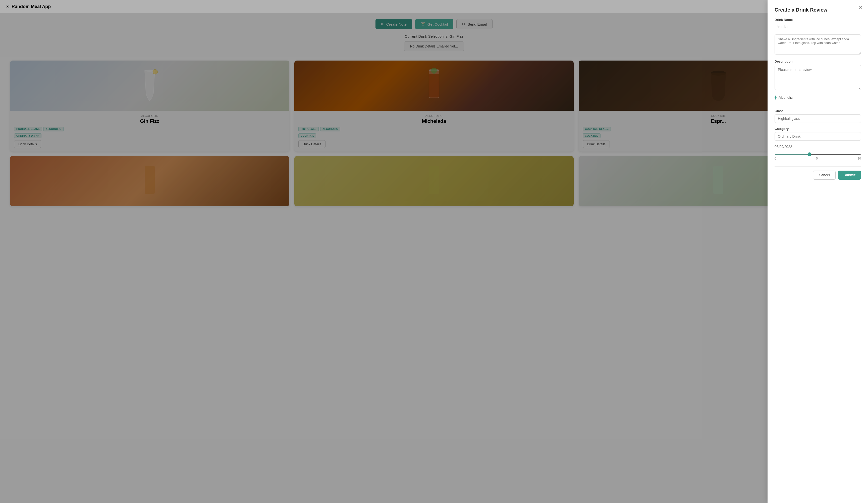 The height and width of the screenshot is (503, 868). Describe the element at coordinates (818, 27) in the screenshot. I see `drink-name-value: Gin Fizz` at that location.